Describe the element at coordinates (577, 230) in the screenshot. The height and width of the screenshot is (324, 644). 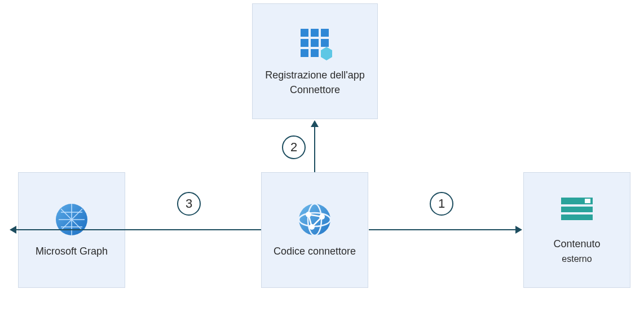
I see `node-external-content: Contenuto esterno` at that location.